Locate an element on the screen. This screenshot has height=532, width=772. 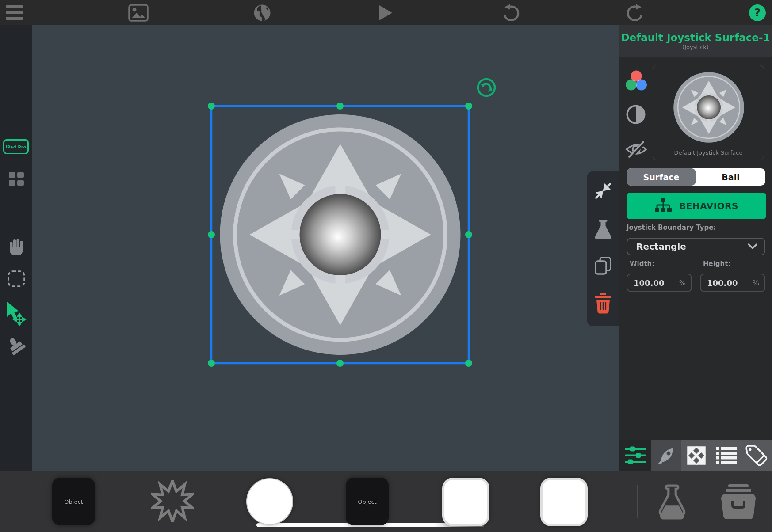
burst-star-icon is located at coordinates (172, 501).